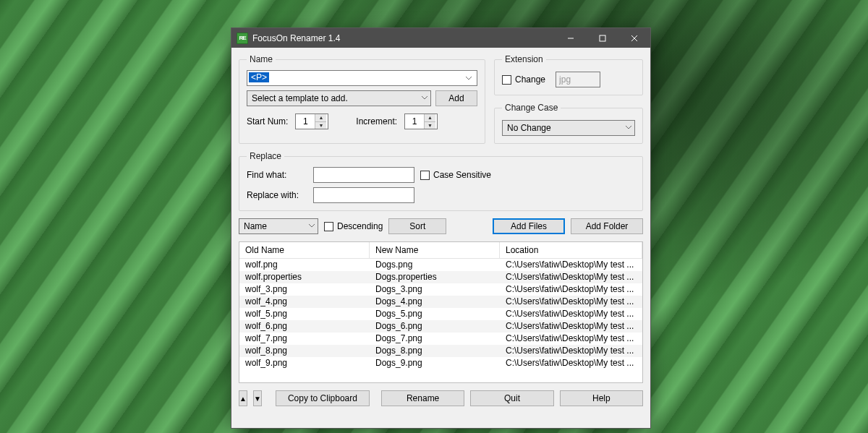 This screenshot has width=868, height=433. Describe the element at coordinates (441, 321) in the screenshot. I see `file-table-rows: wolf.pngDogs.pngC:\Users\fatiw\Desktop\M…` at that location.